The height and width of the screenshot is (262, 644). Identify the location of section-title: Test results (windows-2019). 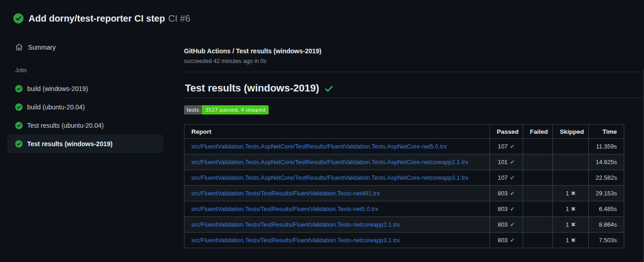
(259, 88).